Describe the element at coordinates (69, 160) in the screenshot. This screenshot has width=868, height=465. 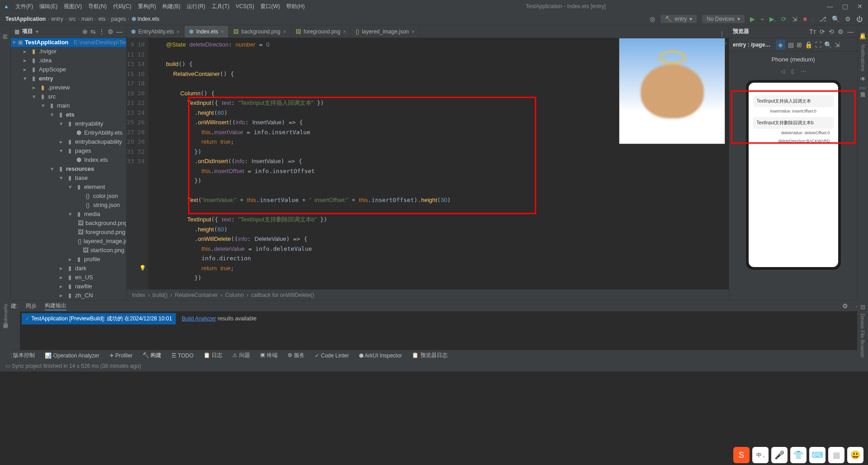
I see `tree-index: ⬢Index.ets` at that location.